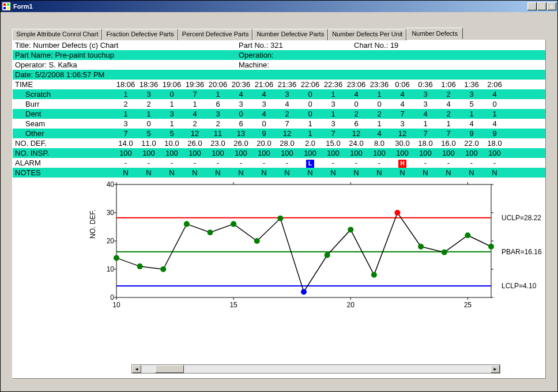 Image resolution: width=558 pixels, height=392 pixels. What do you see at coordinates (279, 65) in the screenshot?
I see `meta-operator-row: Operator: S. Kafka Machine:` at bounding box center [279, 65].